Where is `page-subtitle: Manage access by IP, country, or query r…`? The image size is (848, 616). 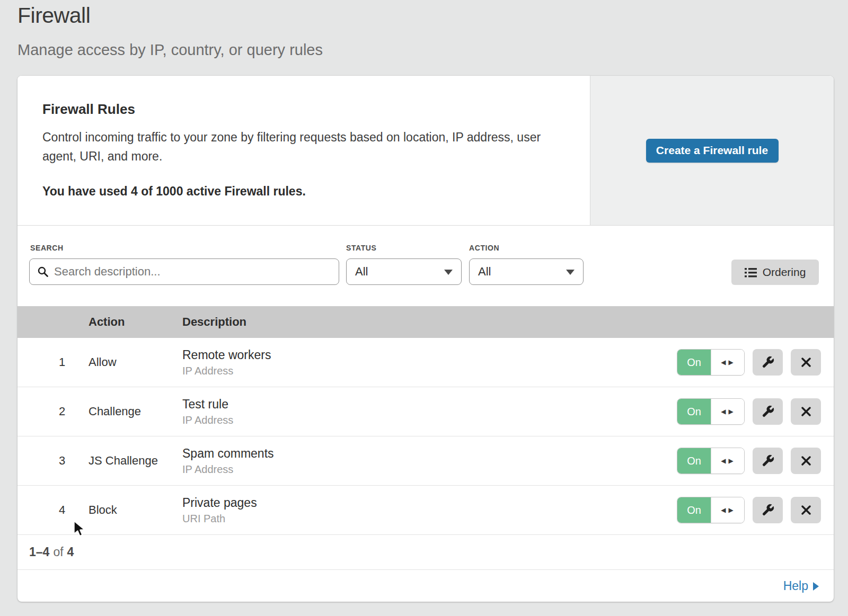 page-subtitle: Manage access by IP, country, or query r… is located at coordinates (170, 50).